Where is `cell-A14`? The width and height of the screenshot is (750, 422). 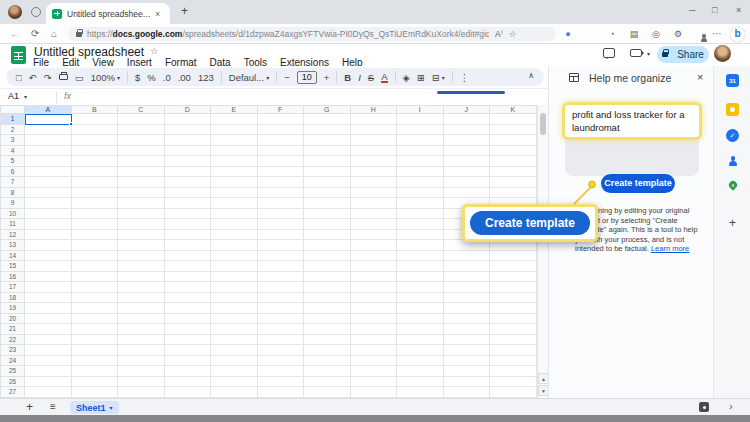 cell-A14 is located at coordinates (48, 256).